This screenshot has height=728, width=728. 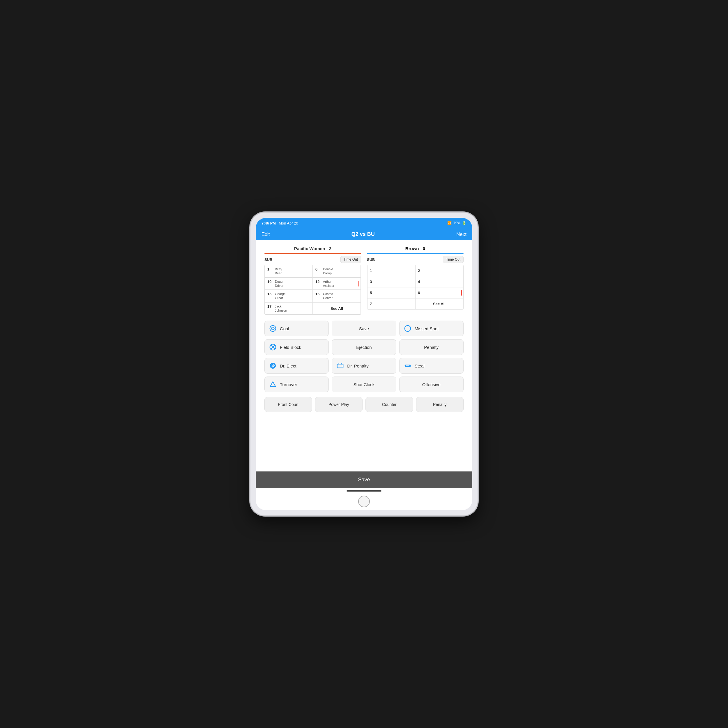 What do you see at coordinates (391, 271) in the screenshot?
I see `away-player-1: 1` at bounding box center [391, 271].